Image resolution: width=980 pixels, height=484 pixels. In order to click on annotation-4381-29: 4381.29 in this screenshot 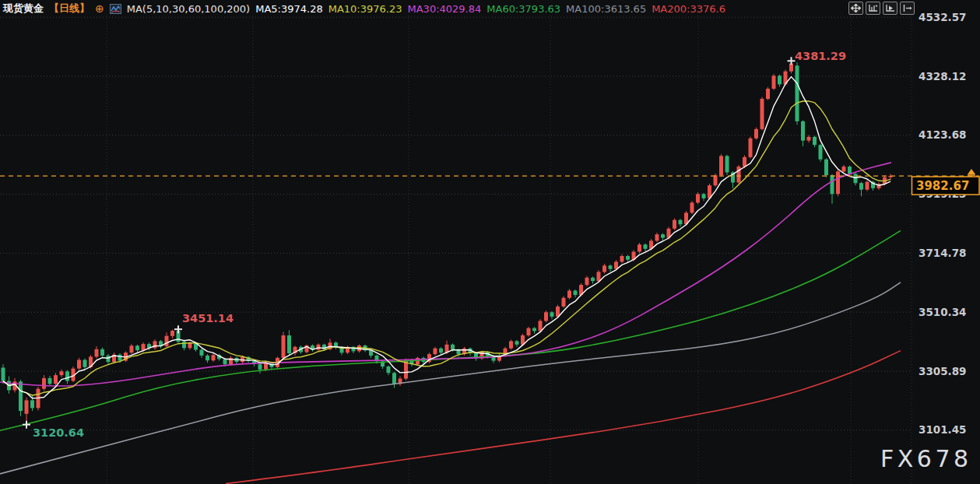, I will do `click(817, 58)`.